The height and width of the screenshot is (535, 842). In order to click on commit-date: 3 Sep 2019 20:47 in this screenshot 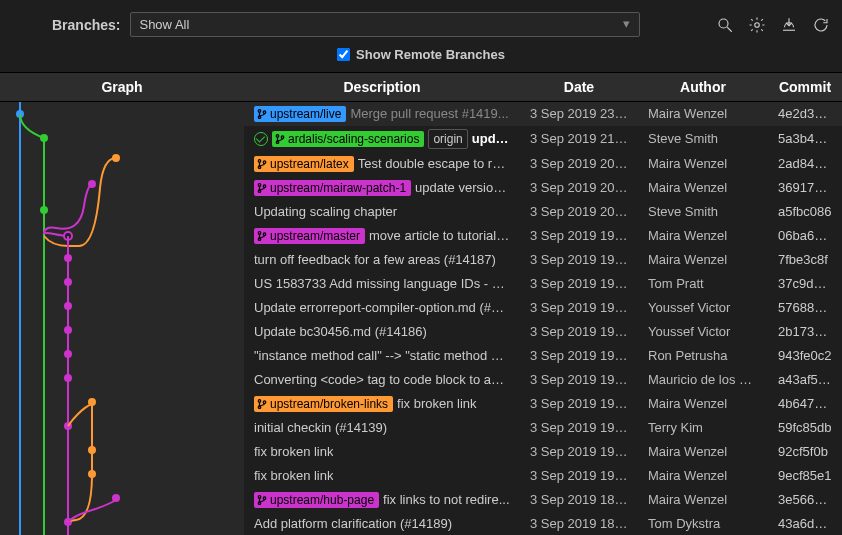, I will do `click(579, 164)`.